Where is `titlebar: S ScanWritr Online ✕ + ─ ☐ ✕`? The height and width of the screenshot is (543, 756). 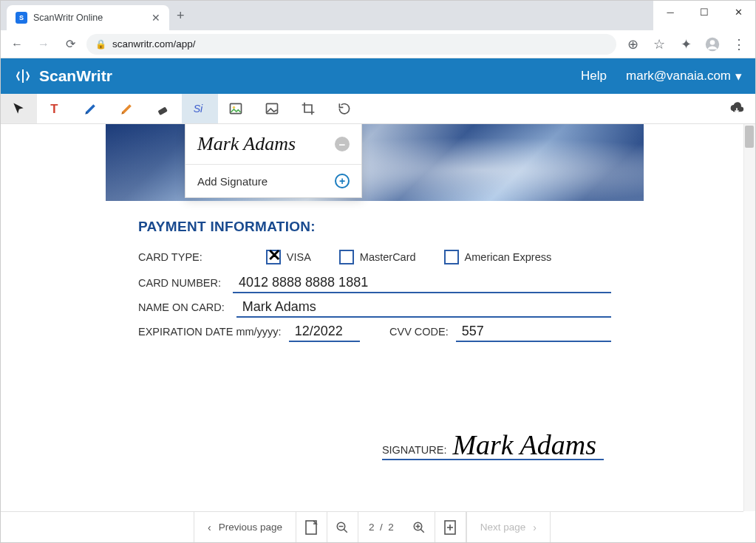
titlebar: S ScanWritr Online ✕ + ─ ☐ ✕ is located at coordinates (378, 16).